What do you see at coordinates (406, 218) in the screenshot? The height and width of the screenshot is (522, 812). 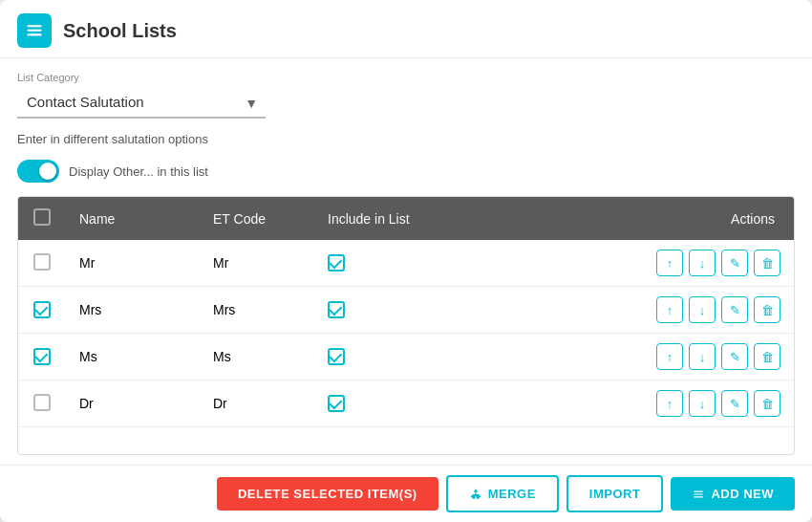 I see `table-header-row: Name ET Code Include in List Actions` at bounding box center [406, 218].